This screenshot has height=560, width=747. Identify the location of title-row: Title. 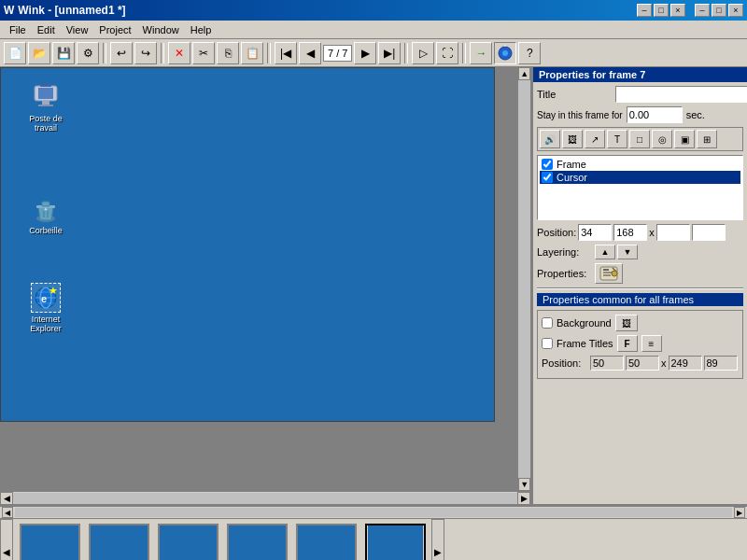
(641, 94).